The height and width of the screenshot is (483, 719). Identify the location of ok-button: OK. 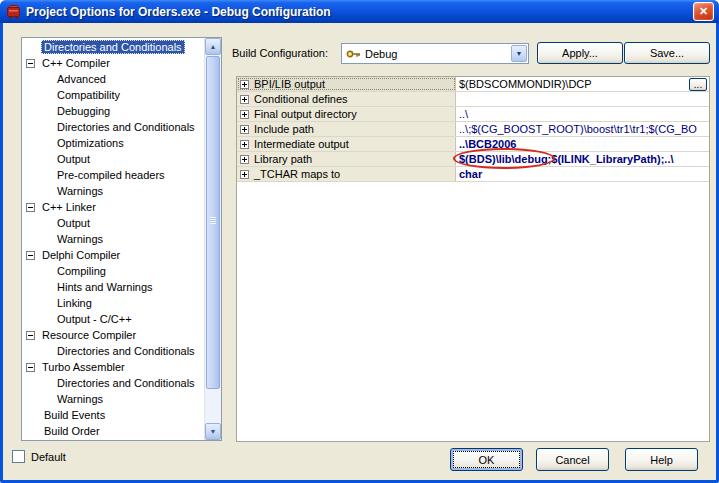
(486, 460).